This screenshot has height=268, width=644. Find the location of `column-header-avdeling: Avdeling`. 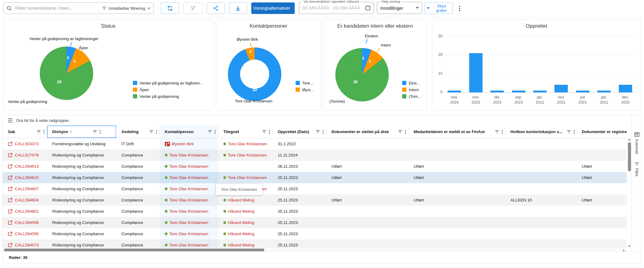

column-header-avdeling: Avdeling is located at coordinates (138, 132).